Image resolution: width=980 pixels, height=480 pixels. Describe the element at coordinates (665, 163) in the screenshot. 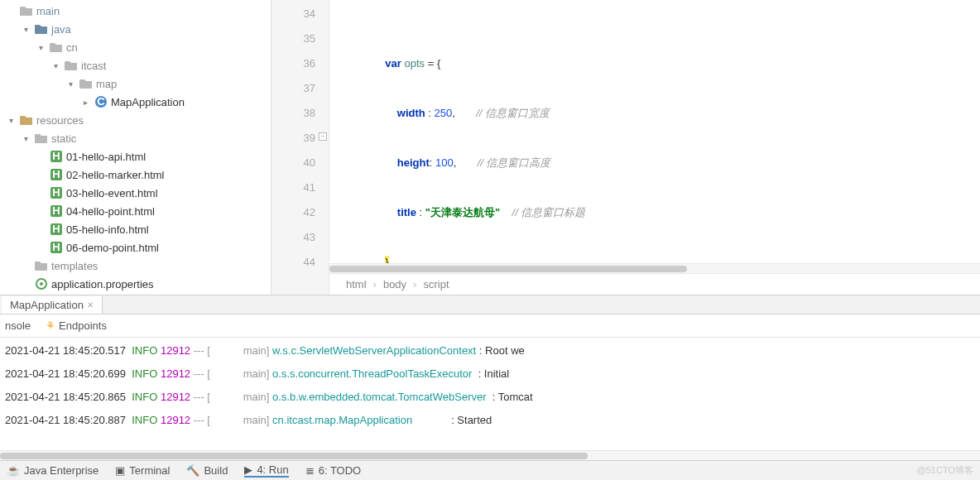

I see `code-line: height: 100, // 信息窗口高度` at that location.